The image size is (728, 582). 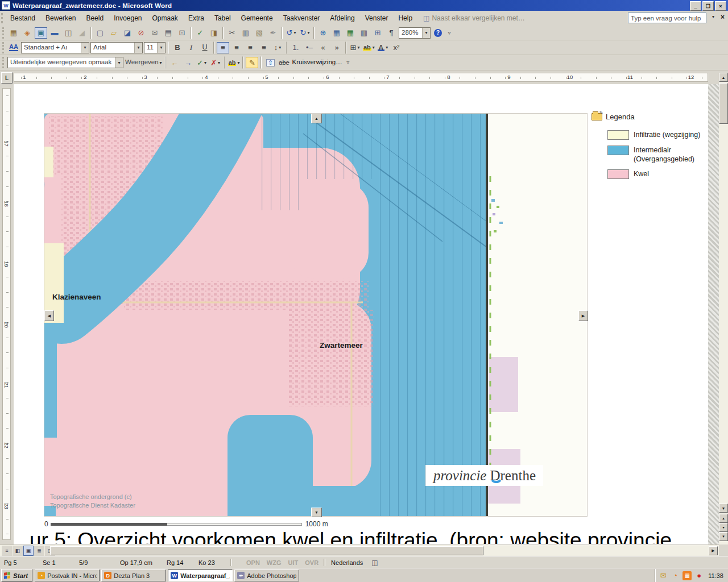 What do you see at coordinates (257, 18) in the screenshot?
I see `menu-gemeente: Gemeente` at bounding box center [257, 18].